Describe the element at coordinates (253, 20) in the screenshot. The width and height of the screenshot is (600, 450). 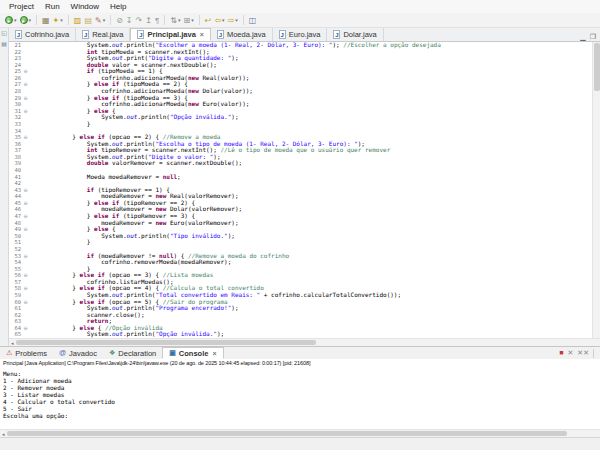
I see `open-perspective-button: ◫` at that location.